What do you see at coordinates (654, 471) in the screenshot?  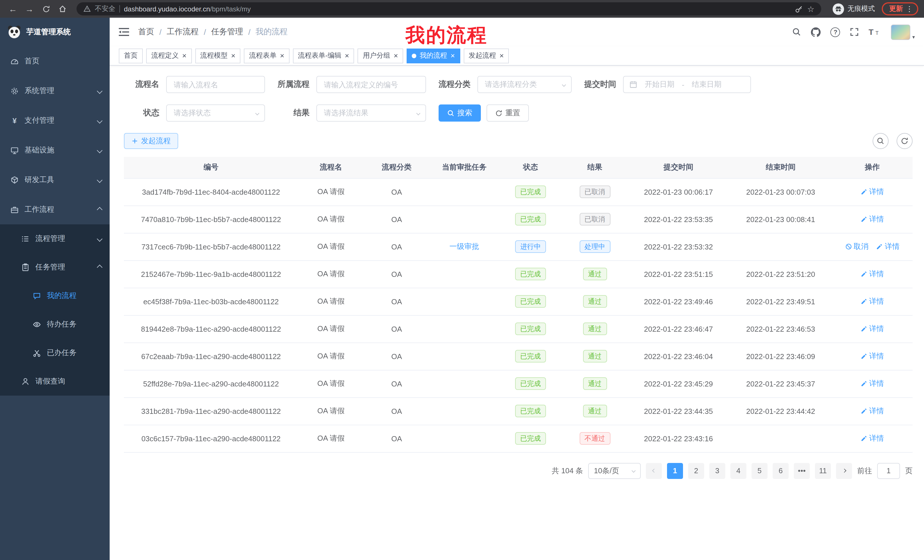 I see `prev-page-button` at bounding box center [654, 471].